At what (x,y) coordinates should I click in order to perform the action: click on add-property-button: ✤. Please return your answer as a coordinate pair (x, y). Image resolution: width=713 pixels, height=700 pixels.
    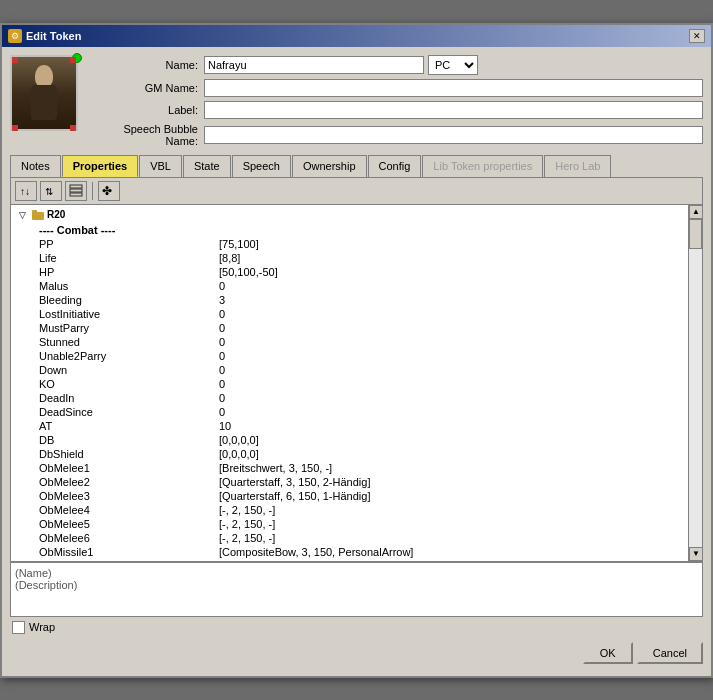
    Looking at the image, I should click on (109, 191).